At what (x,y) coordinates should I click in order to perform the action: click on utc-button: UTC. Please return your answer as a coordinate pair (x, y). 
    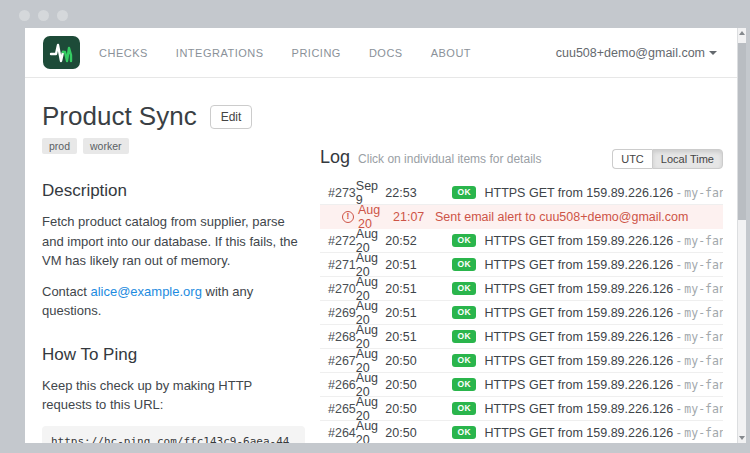
    Looking at the image, I should click on (632, 159).